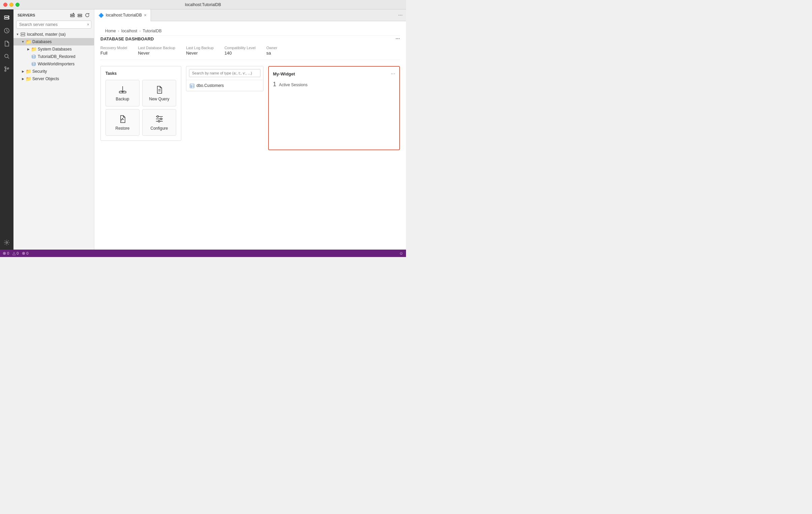 This screenshot has height=514, width=812. Describe the element at coordinates (124, 15) in the screenshot. I see `tab-label: localhost:TutorialDB` at that location.